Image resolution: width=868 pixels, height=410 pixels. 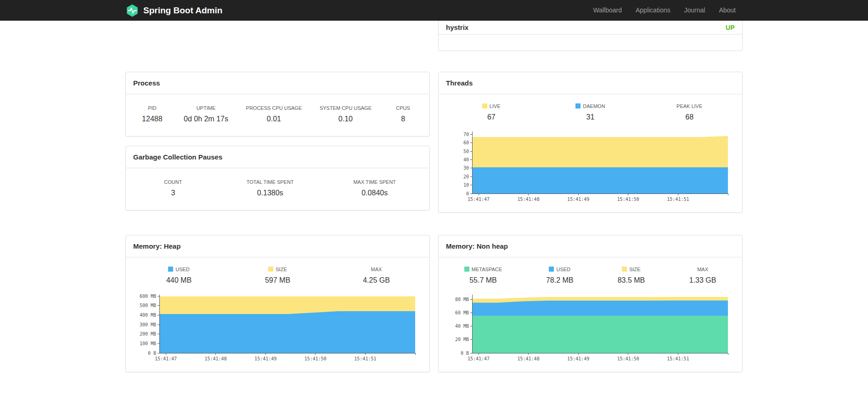 What do you see at coordinates (591, 303) in the screenshot?
I see `right-column-bottom: Memory: Non heap METASPACE 55.7 MB USED …` at bounding box center [591, 303].